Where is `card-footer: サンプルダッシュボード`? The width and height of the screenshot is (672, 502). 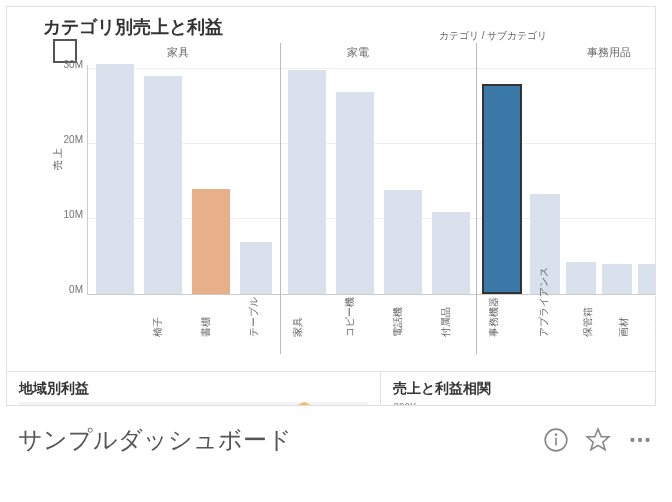
card-footer: サンプルダッシュボード is located at coordinates (336, 440).